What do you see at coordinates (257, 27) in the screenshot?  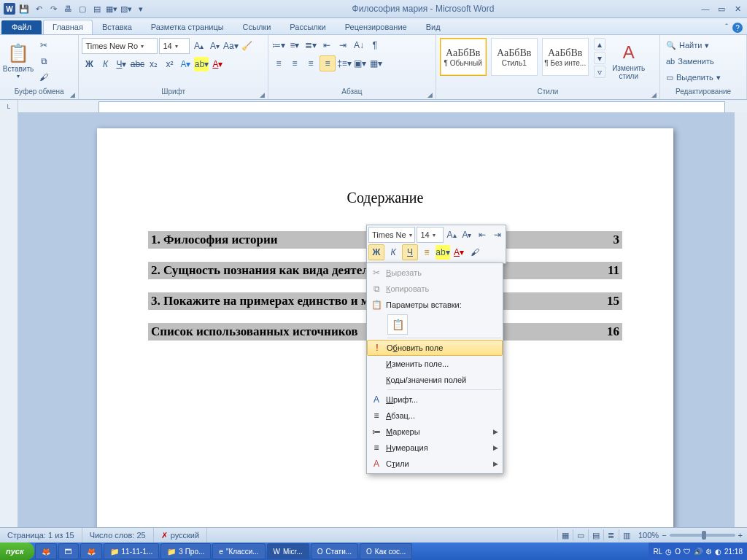 I see `tab-references: Ссылки` at bounding box center [257, 27].